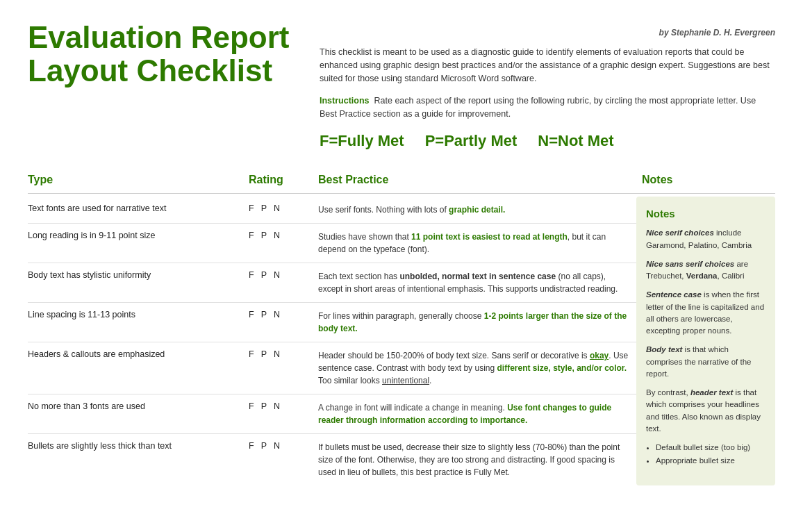 The height and width of the screenshot is (532, 803). I want to click on notes-column: Notes Nice serif choices include Garamon…, so click(706, 341).